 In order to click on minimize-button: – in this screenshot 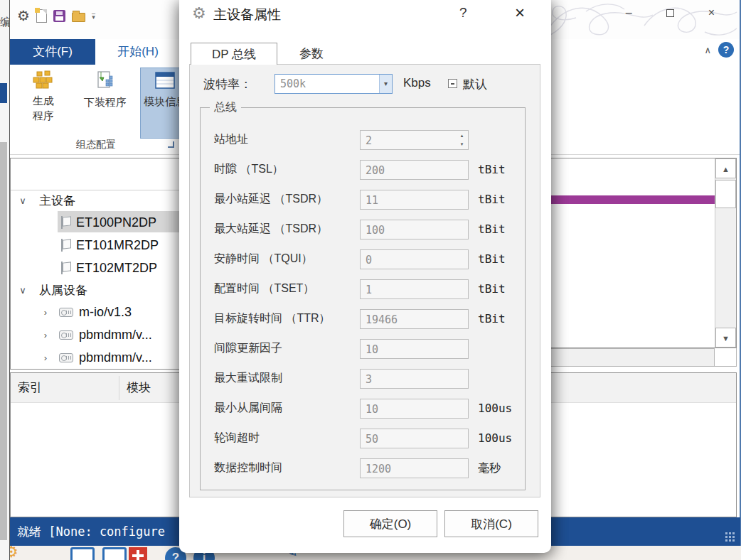, I will do `click(629, 13)`.